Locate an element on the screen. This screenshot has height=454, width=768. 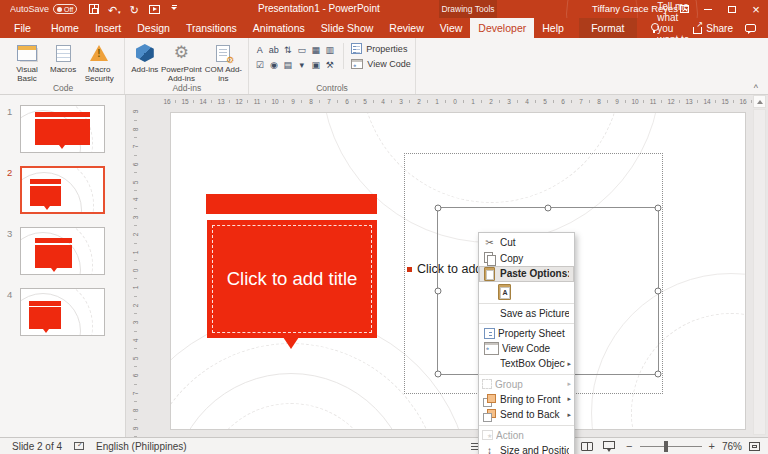
tab-developer: Developer is located at coordinates (502, 28).